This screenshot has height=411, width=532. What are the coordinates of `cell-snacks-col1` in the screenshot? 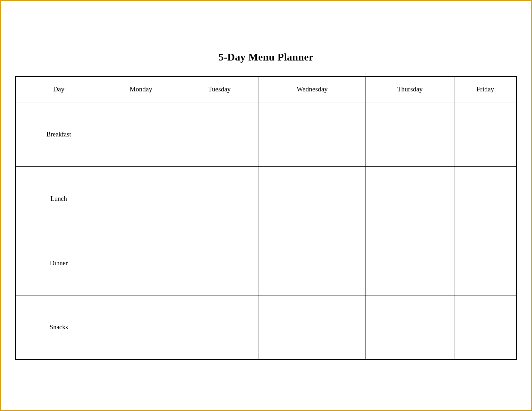 It's located at (219, 327).